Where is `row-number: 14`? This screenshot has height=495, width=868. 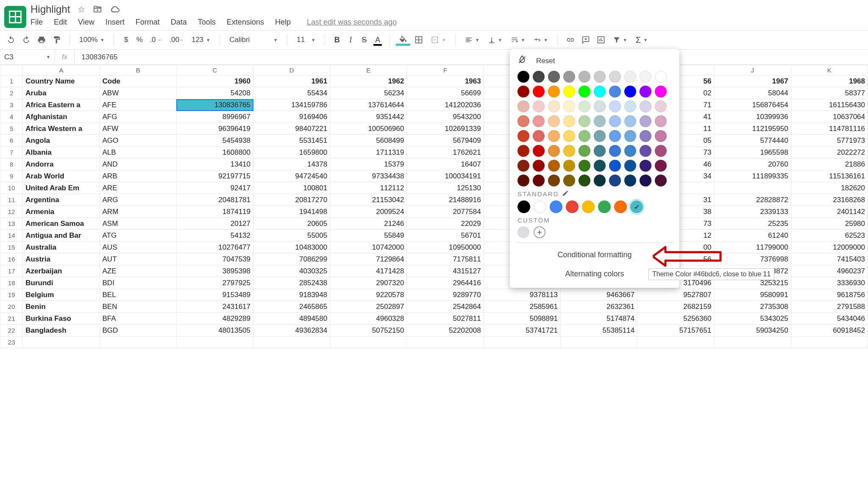 row-number: 14 is located at coordinates (12, 236).